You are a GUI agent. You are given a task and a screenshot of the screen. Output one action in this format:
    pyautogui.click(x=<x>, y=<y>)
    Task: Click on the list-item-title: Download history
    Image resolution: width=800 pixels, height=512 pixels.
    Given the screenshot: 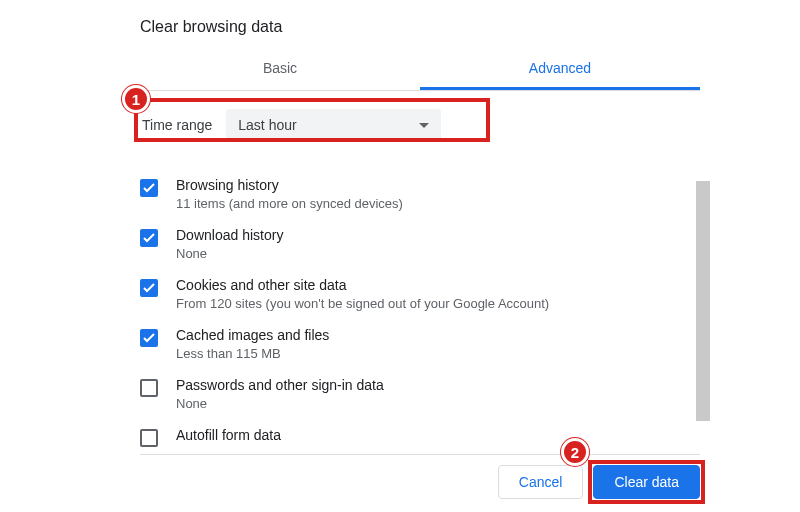 What is the action you would take?
    pyautogui.click(x=230, y=235)
    